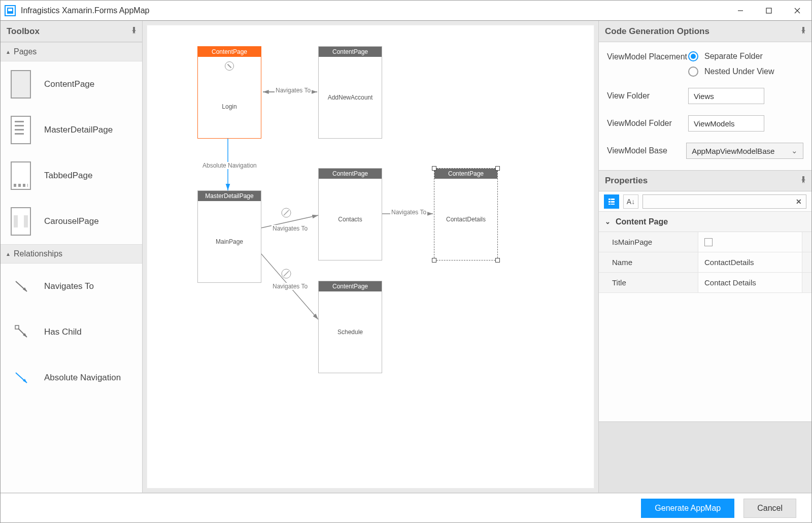  Describe the element at coordinates (648, 57) in the screenshot. I see `vm-placement-label: ViewModel Placement` at that location.